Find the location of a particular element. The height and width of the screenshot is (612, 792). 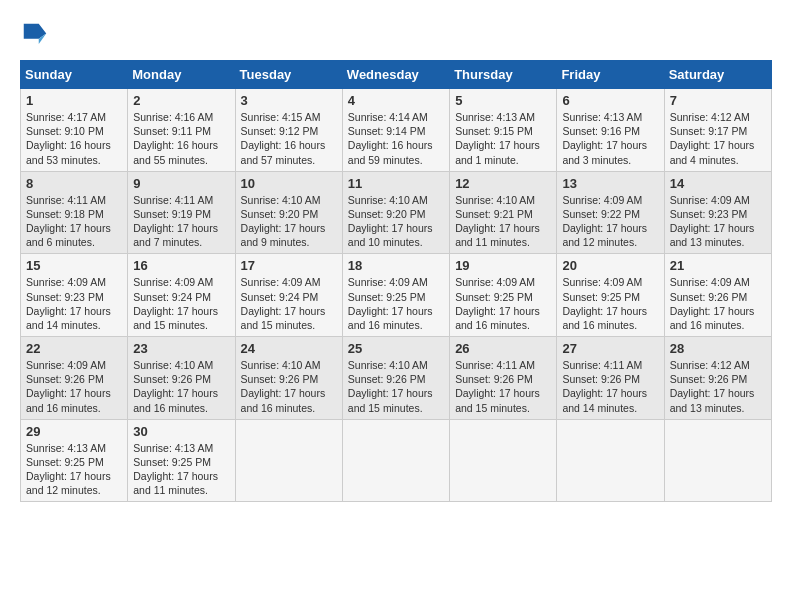

day-info: Sunrise: 4:10 AMSunset: 9:21 PMDaylight:… is located at coordinates (503, 222).